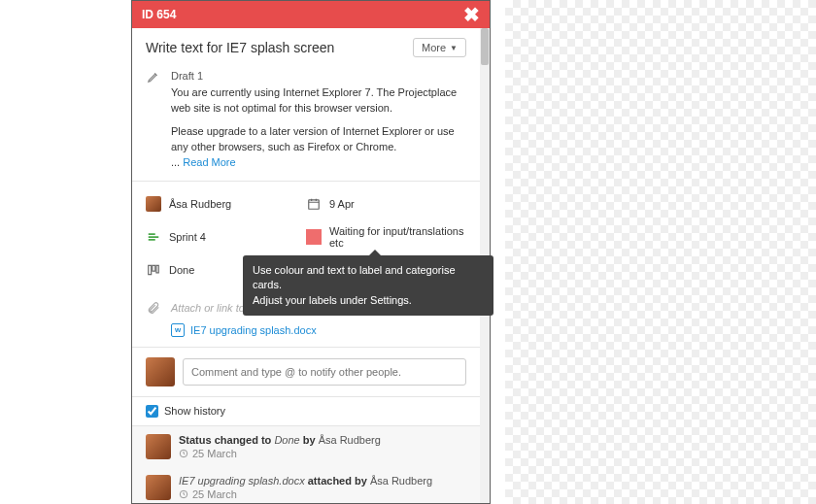  What do you see at coordinates (433, 48) in the screenshot?
I see `more-label: More` at bounding box center [433, 48].